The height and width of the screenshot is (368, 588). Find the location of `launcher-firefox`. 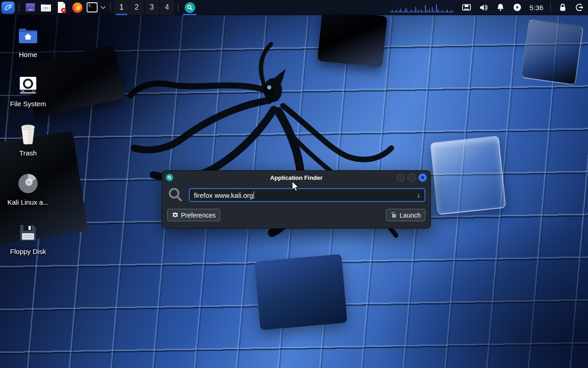

launcher-firefox is located at coordinates (77, 7).